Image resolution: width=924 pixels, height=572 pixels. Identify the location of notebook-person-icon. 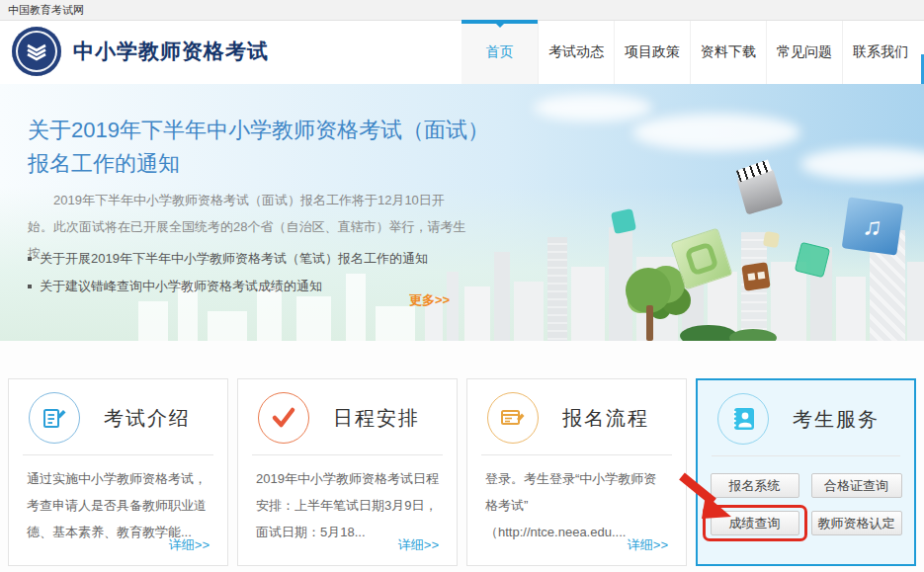
(743, 419).